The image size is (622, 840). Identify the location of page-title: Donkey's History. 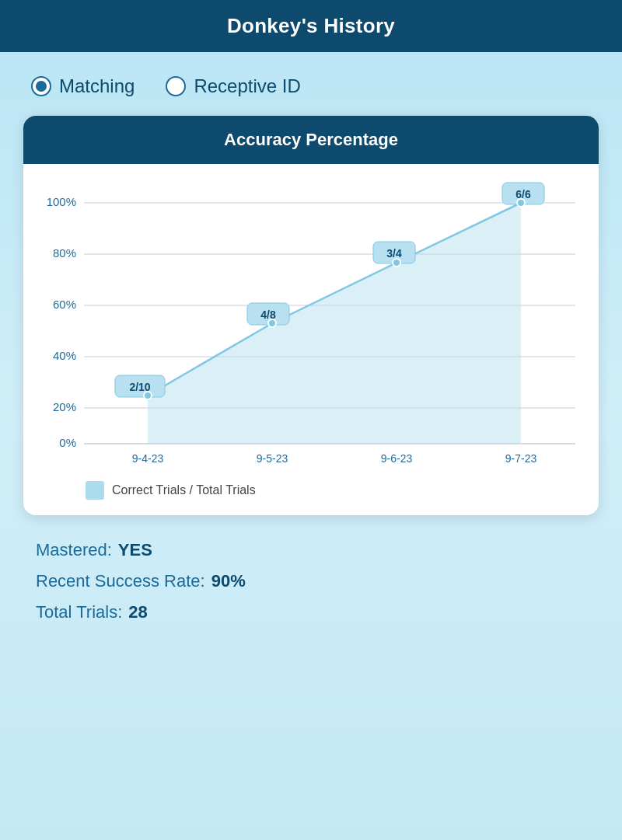
(311, 26).